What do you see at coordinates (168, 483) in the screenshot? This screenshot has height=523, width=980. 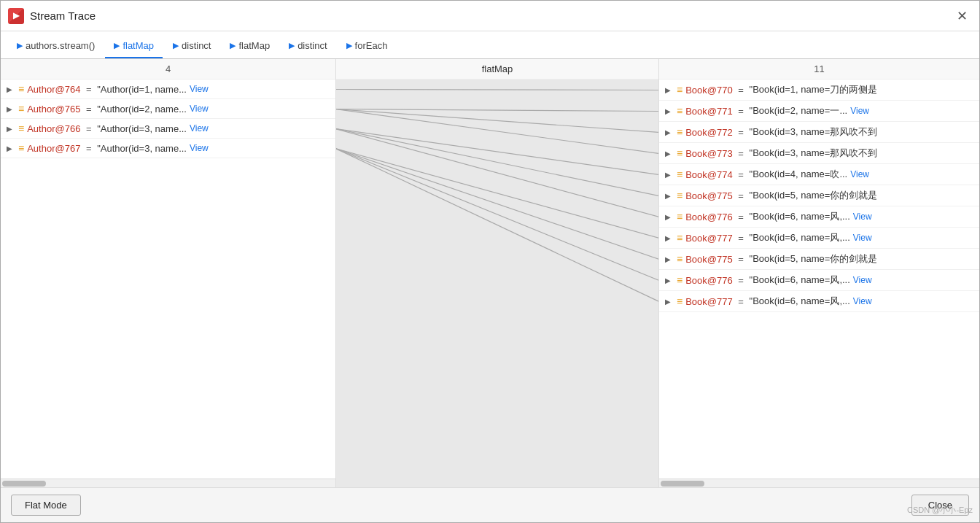 I see `left-panel-scrollbar` at bounding box center [168, 483].